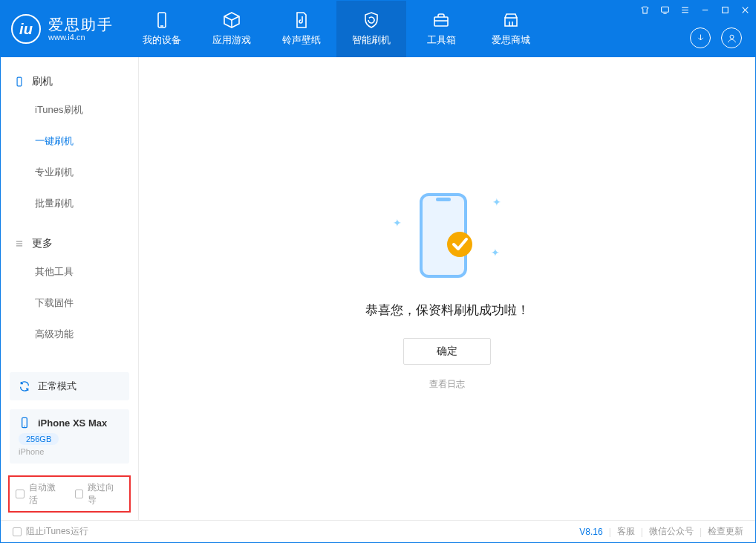 Image resolution: width=756 pixels, height=543 pixels. I want to click on top-nav: 我的设备 应用游戏 铃声壁纸 智能刷机 工具箱 爱思商城, so click(336, 29).